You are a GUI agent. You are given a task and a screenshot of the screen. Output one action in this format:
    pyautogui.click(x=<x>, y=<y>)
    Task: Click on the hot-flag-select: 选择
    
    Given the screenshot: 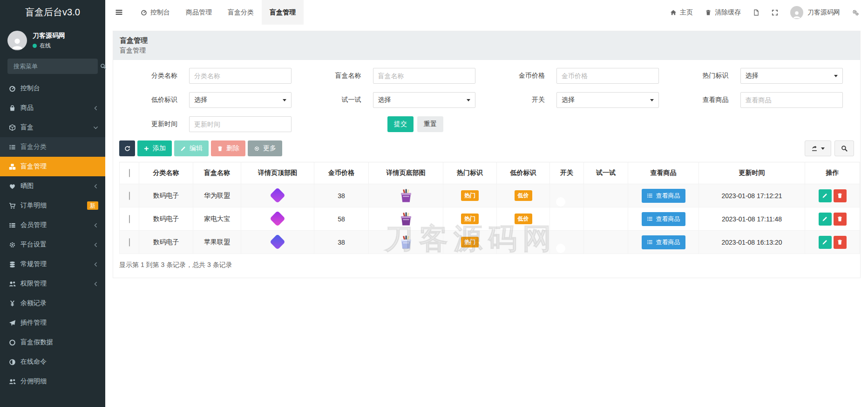 What is the action you would take?
    pyautogui.click(x=792, y=76)
    